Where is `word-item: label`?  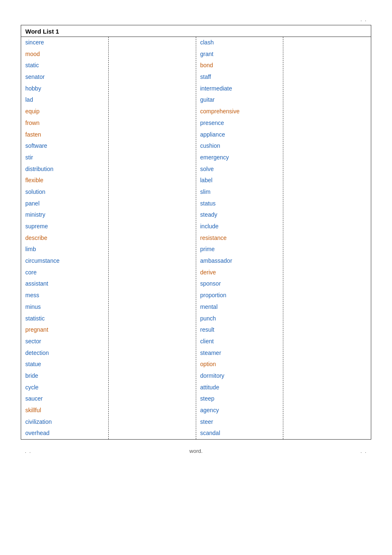
word-item: label is located at coordinates (240, 181).